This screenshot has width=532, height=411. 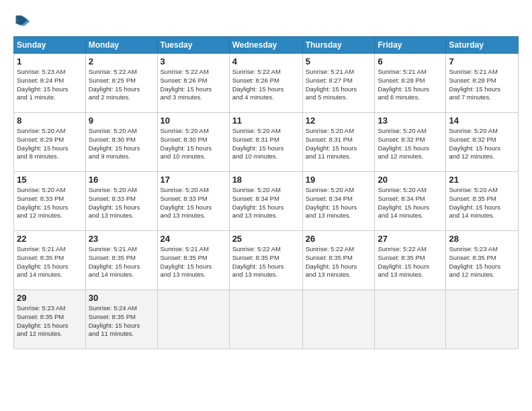 I want to click on calendar-cell: 13Sunrise: 5:20 AM Sunset: 8:32 PM Dayli…, so click(x=410, y=142).